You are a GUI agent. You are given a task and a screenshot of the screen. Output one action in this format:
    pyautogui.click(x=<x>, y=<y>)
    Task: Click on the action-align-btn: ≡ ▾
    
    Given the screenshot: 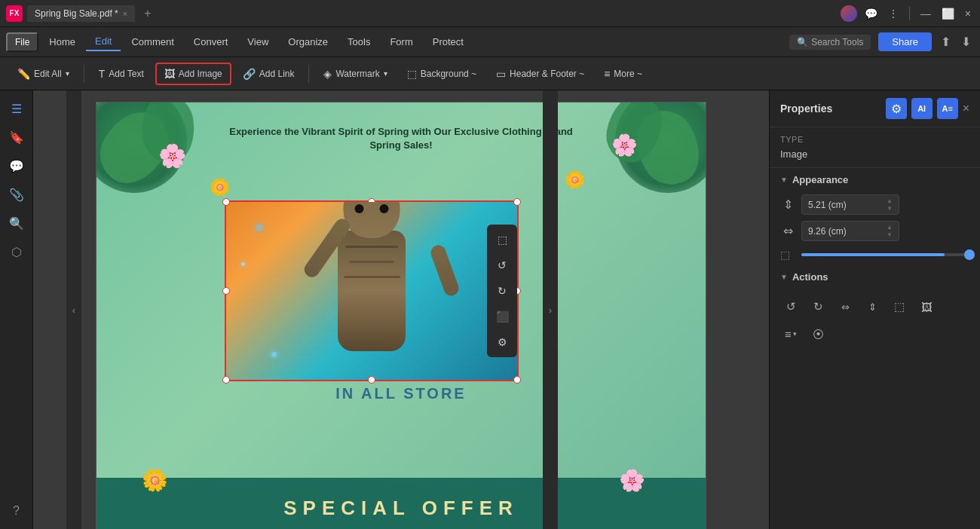 What is the action you would take?
    pyautogui.click(x=791, y=334)
    